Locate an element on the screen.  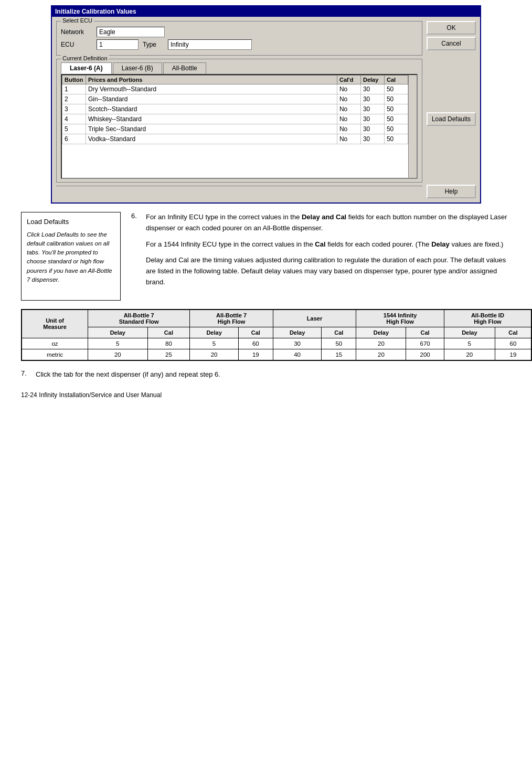
laser-header: Laser is located at coordinates (315, 318).